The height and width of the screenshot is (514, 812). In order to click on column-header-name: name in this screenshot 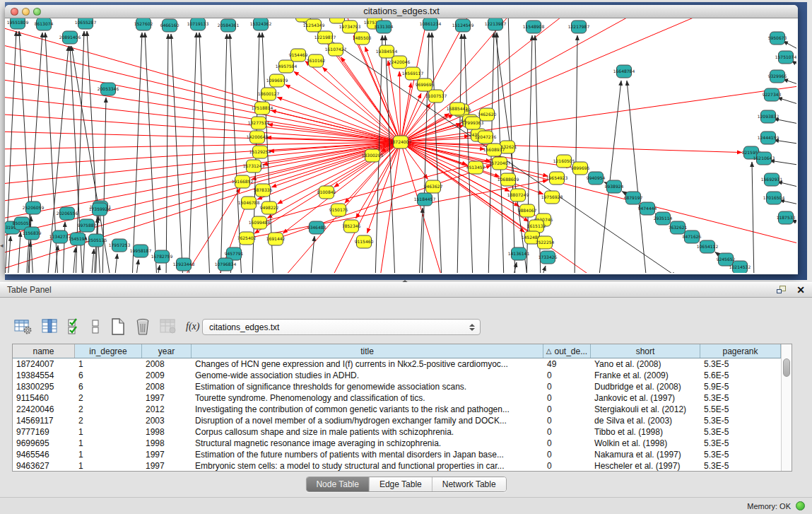, I will do `click(44, 351)`.